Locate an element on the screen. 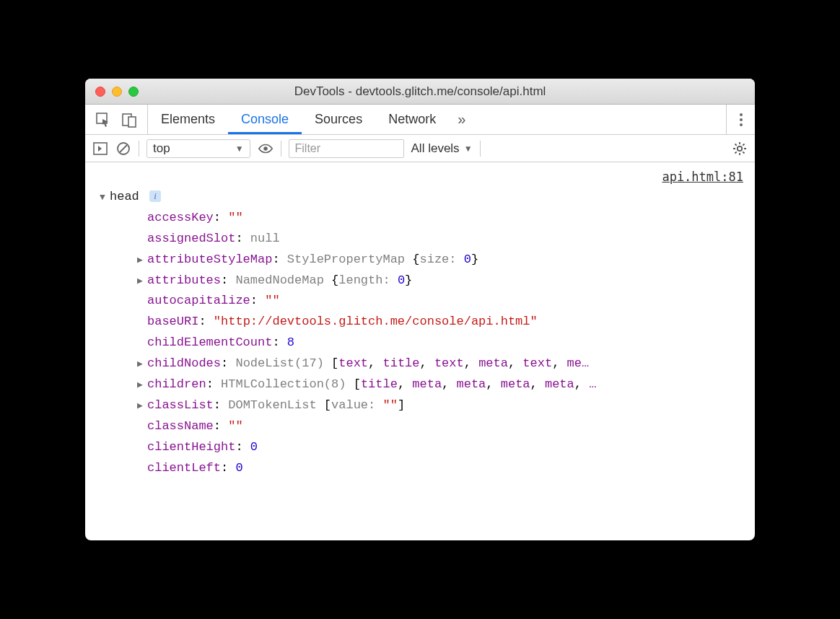 The height and width of the screenshot is (619, 840). property-name: className is located at coordinates (180, 426).